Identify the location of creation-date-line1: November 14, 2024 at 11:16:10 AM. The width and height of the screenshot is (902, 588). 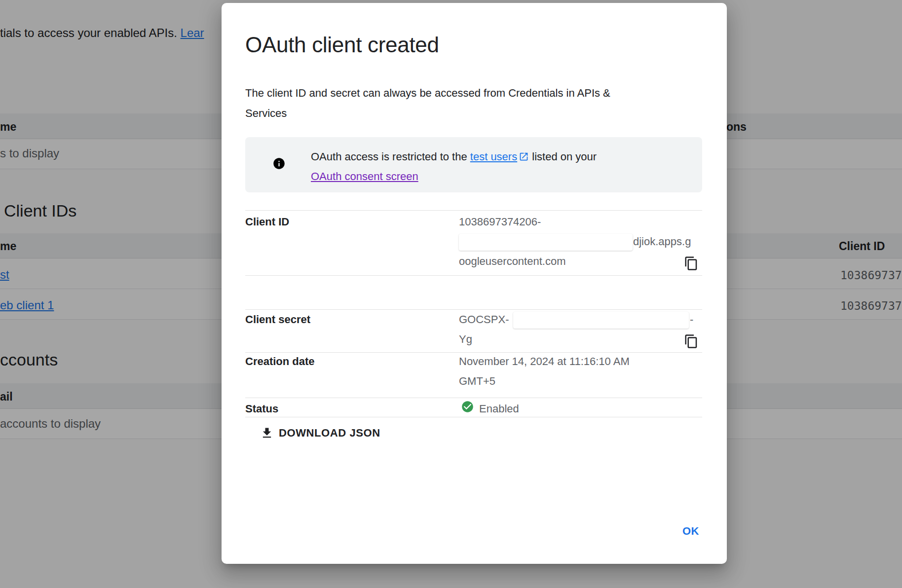
(544, 362).